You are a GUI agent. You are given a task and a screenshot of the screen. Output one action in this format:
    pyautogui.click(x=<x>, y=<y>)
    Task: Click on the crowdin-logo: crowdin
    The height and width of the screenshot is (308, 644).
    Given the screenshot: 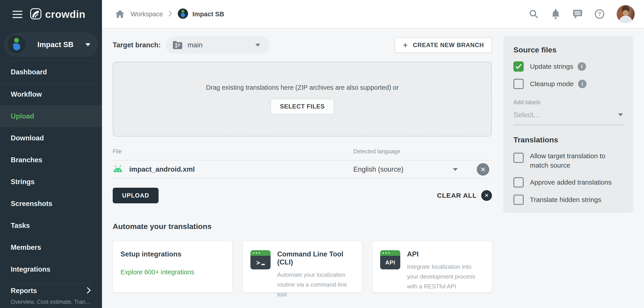 What is the action you would take?
    pyautogui.click(x=58, y=14)
    